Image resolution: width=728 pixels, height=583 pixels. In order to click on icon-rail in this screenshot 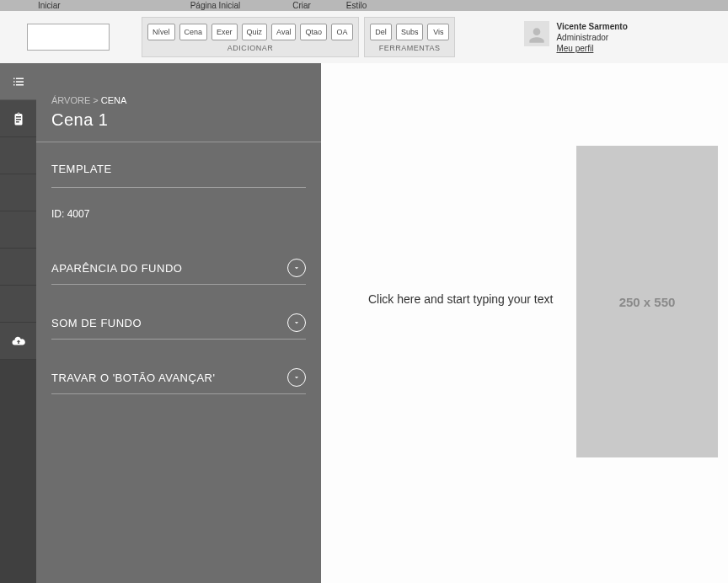, I will do `click(19, 324)`.